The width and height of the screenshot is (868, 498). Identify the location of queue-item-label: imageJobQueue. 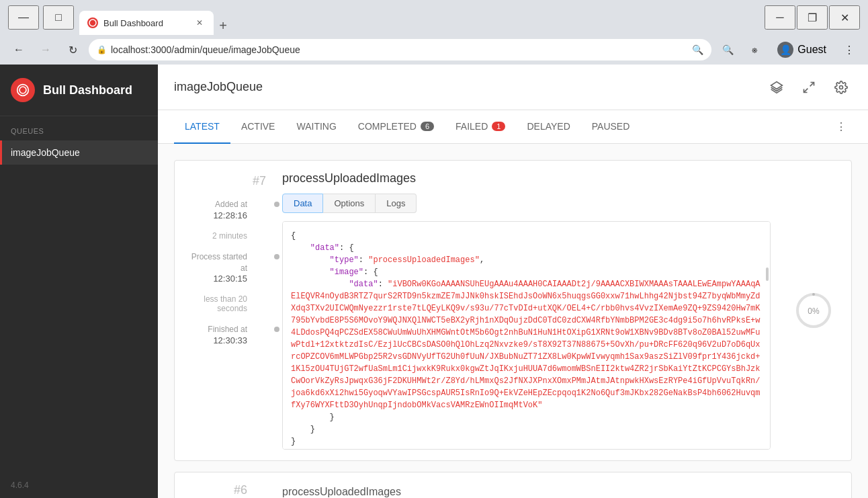
(46, 153).